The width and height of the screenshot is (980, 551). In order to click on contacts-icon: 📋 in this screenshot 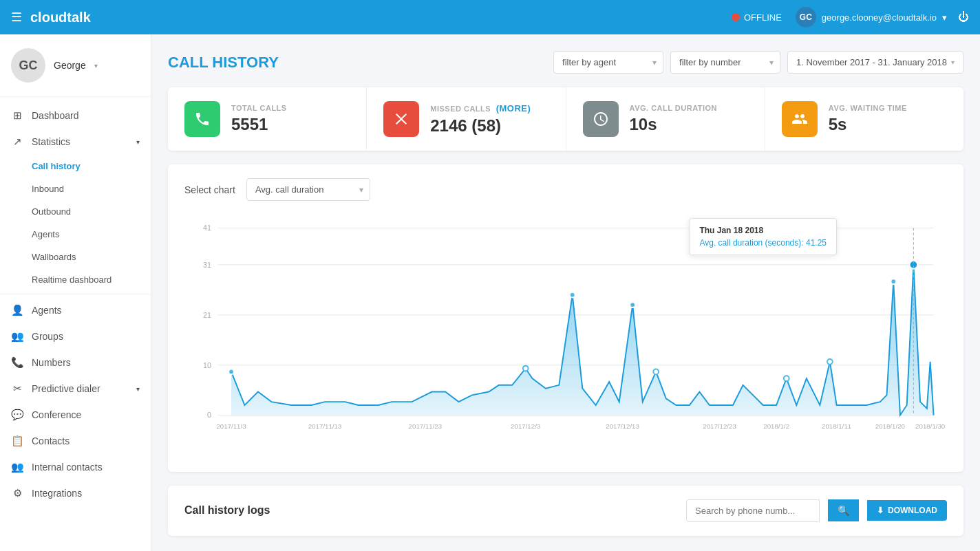, I will do `click(17, 441)`.